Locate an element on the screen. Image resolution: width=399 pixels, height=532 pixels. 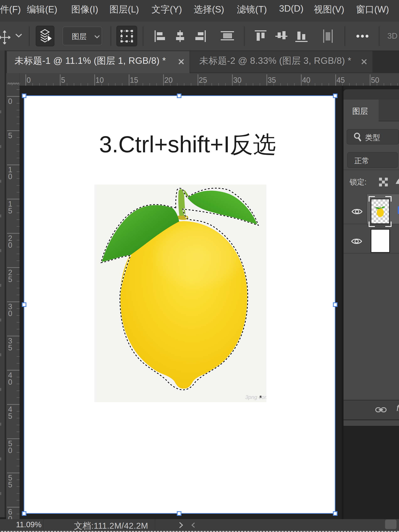
svg-text: 25 is located at coordinates (203, 80).